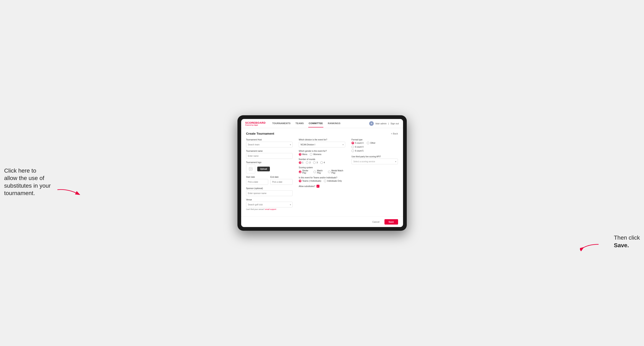  What do you see at coordinates (322, 151) in the screenshot?
I see `gender-label: Which gender is the event for?` at bounding box center [322, 151].